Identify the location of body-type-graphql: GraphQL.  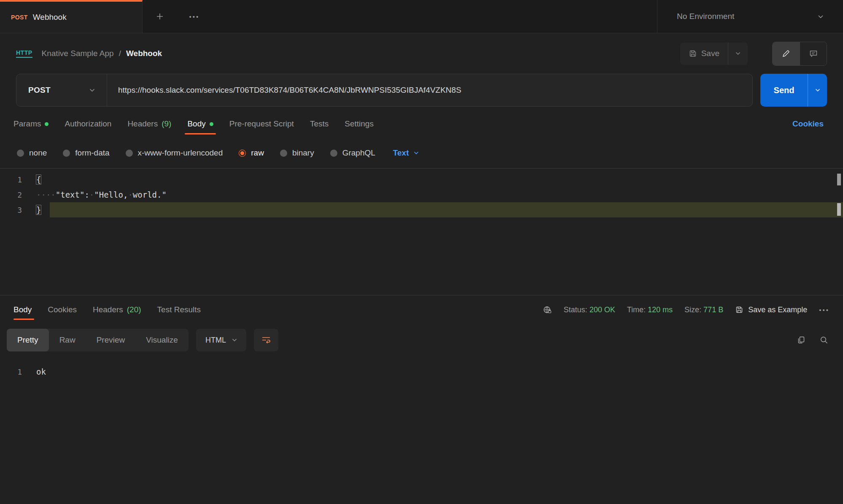
(353, 153).